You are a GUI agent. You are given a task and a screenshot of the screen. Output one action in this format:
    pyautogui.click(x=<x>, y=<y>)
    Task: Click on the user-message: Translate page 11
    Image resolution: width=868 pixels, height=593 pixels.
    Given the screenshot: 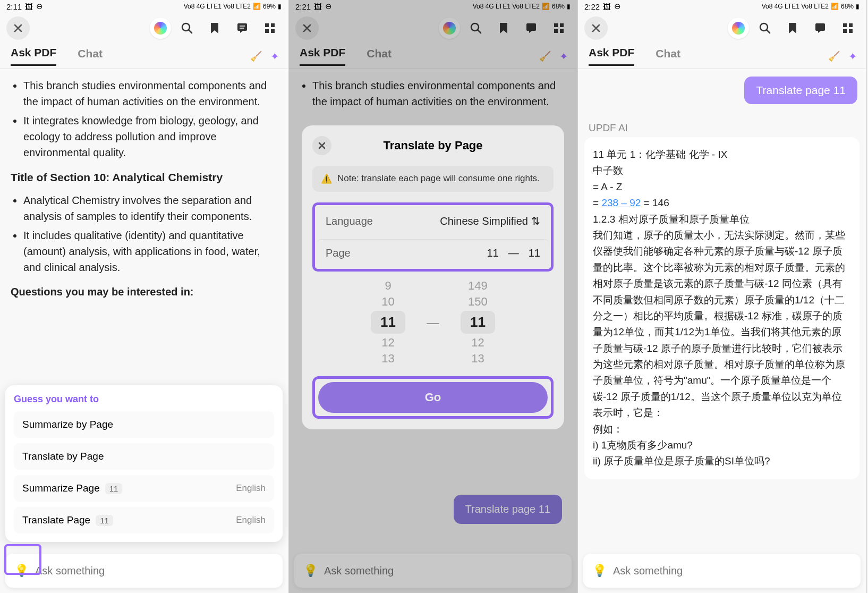 What is the action you would take?
    pyautogui.click(x=801, y=90)
    